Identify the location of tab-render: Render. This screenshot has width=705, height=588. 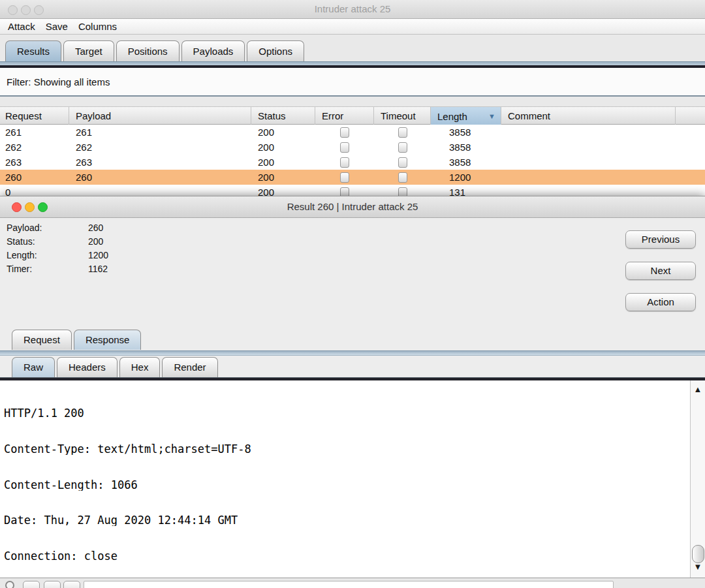
(189, 367).